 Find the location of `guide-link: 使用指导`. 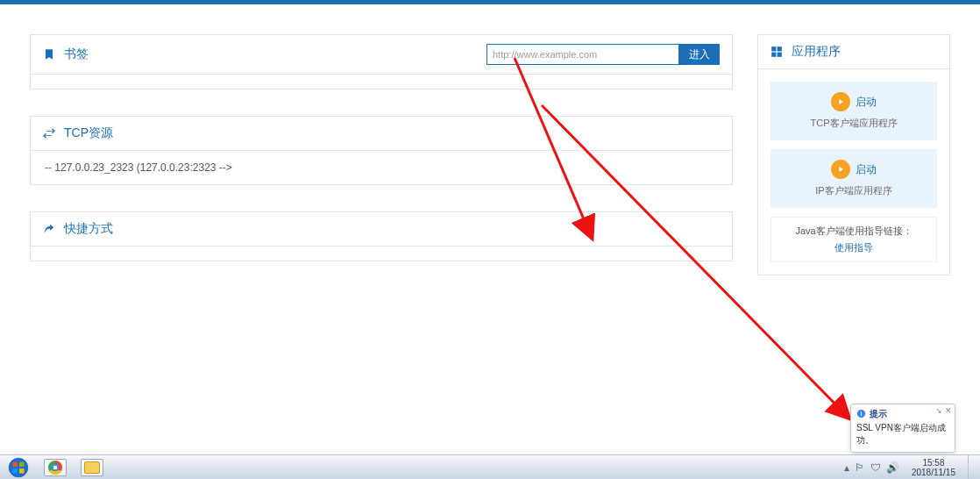

guide-link: 使用指导 is located at coordinates (854, 247).